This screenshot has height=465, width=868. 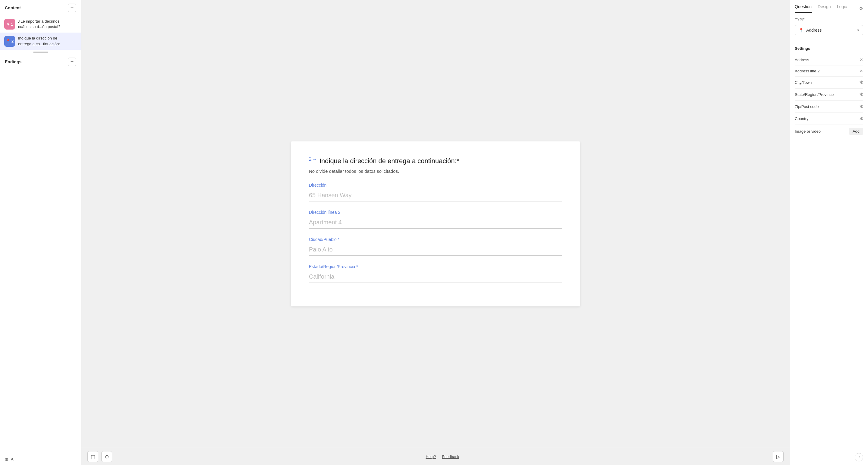 I want to click on content-section-header: Content +, so click(x=40, y=8).